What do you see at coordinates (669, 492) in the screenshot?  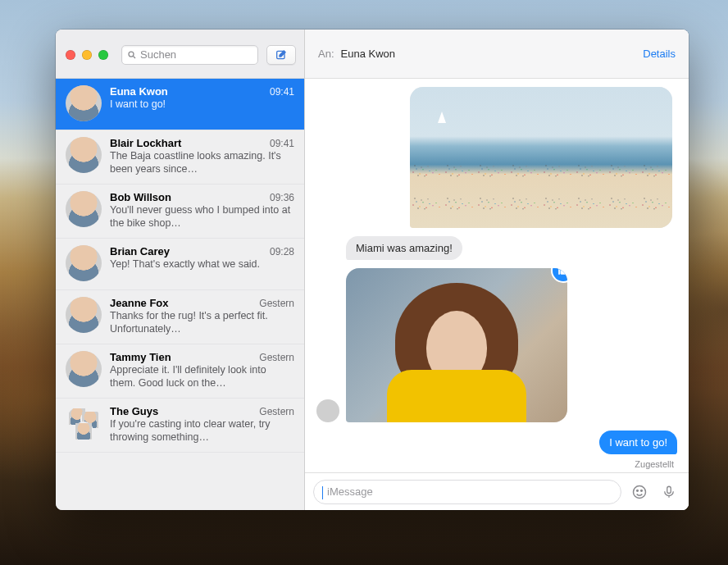 I see `microphone-icon` at bounding box center [669, 492].